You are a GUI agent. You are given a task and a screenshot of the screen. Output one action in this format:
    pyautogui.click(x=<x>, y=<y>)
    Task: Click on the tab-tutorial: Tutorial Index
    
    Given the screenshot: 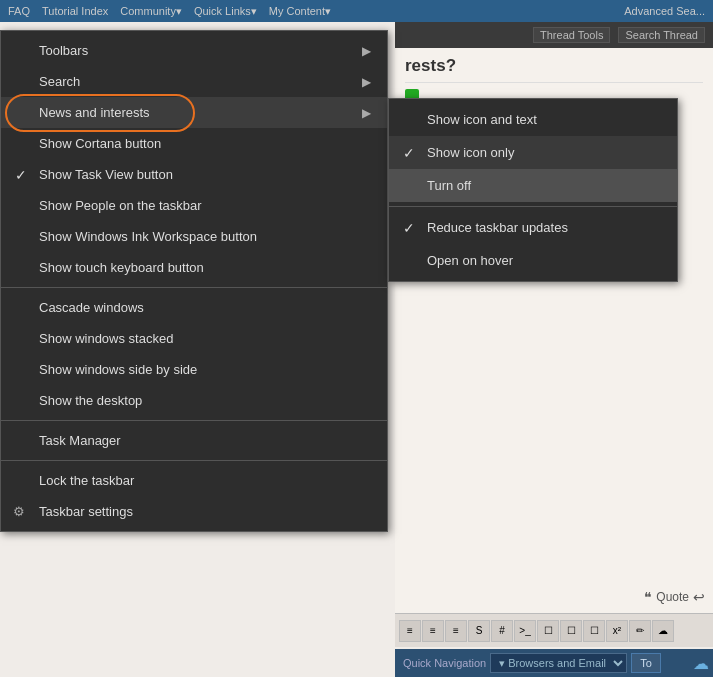 What is the action you would take?
    pyautogui.click(x=75, y=11)
    